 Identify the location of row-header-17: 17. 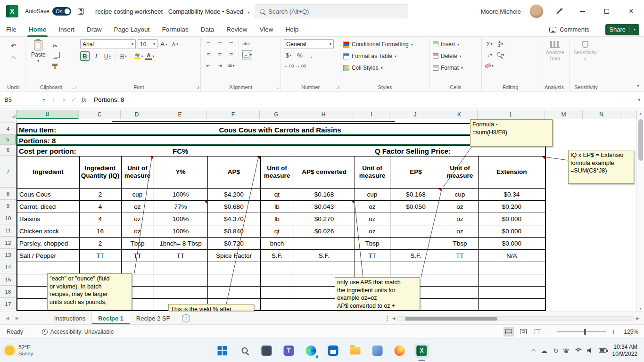
(8, 304).